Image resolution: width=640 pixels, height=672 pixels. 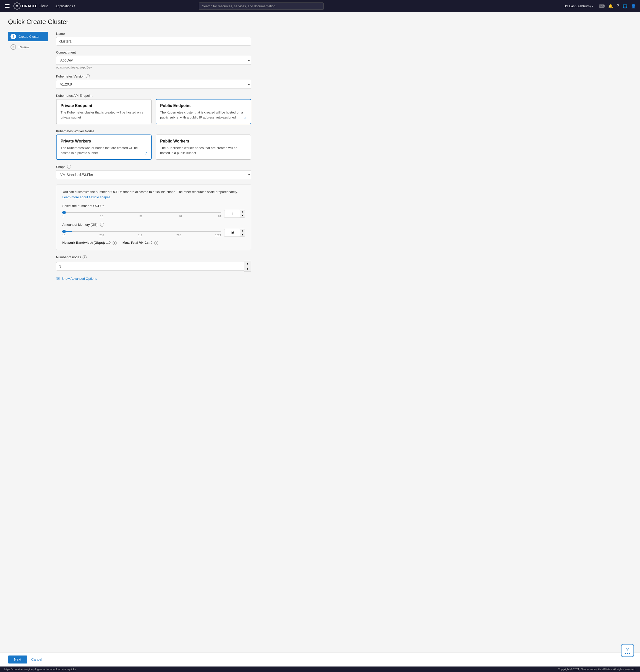 What do you see at coordinates (31, 6) in the screenshot?
I see `oracle-logo: O ORACLE Cloud` at bounding box center [31, 6].